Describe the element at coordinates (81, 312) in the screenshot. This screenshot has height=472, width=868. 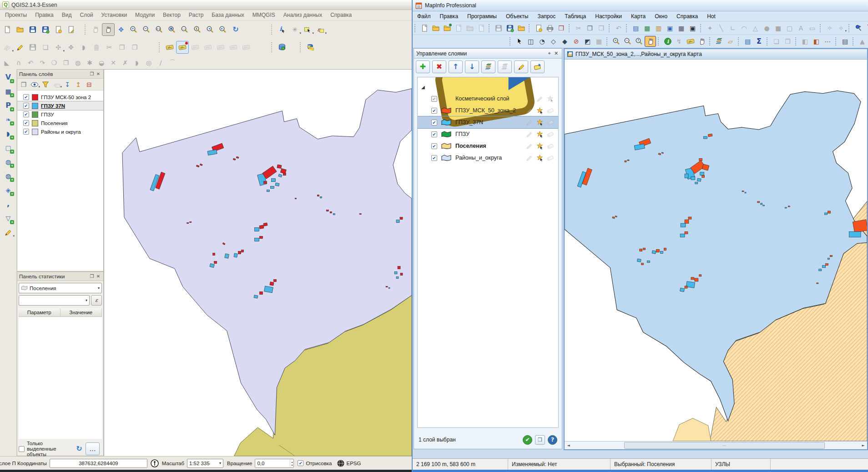
I see `statistics-column-value: Значение` at that location.